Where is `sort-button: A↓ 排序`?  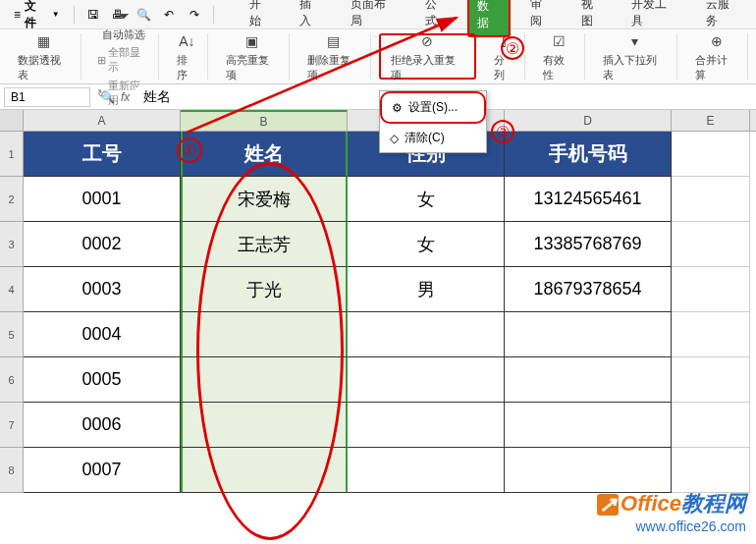
sort-button: A↓ 排序 is located at coordinates (187, 57).